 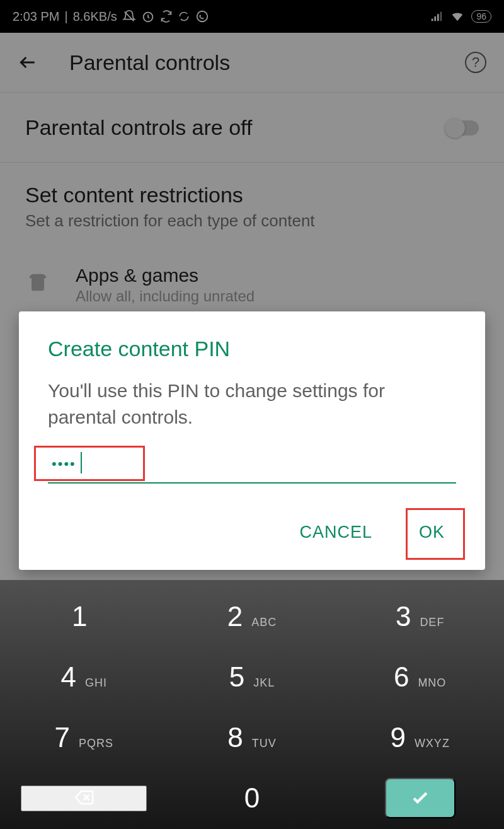 I want to click on key-digit: 3, so click(x=403, y=617).